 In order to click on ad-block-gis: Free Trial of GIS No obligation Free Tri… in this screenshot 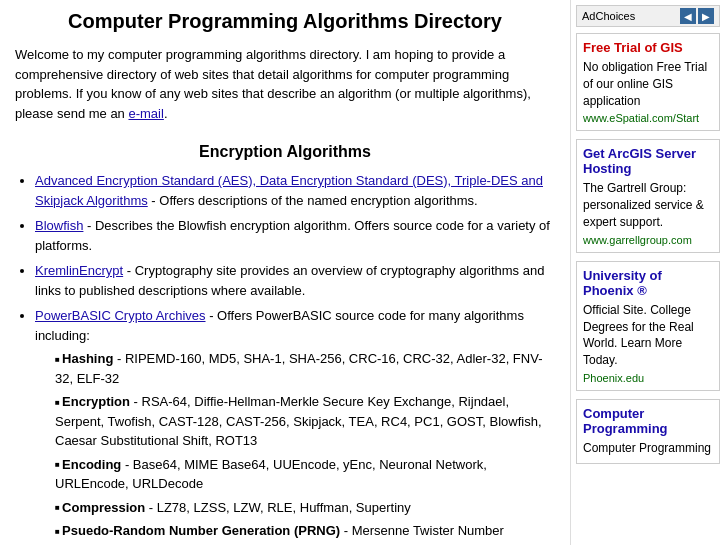, I will do `click(648, 82)`.